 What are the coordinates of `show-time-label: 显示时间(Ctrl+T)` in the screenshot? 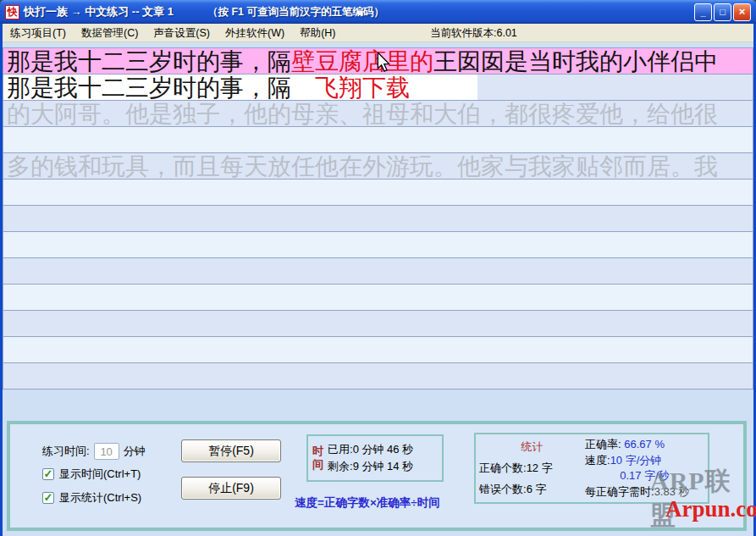 It's located at (100, 474).